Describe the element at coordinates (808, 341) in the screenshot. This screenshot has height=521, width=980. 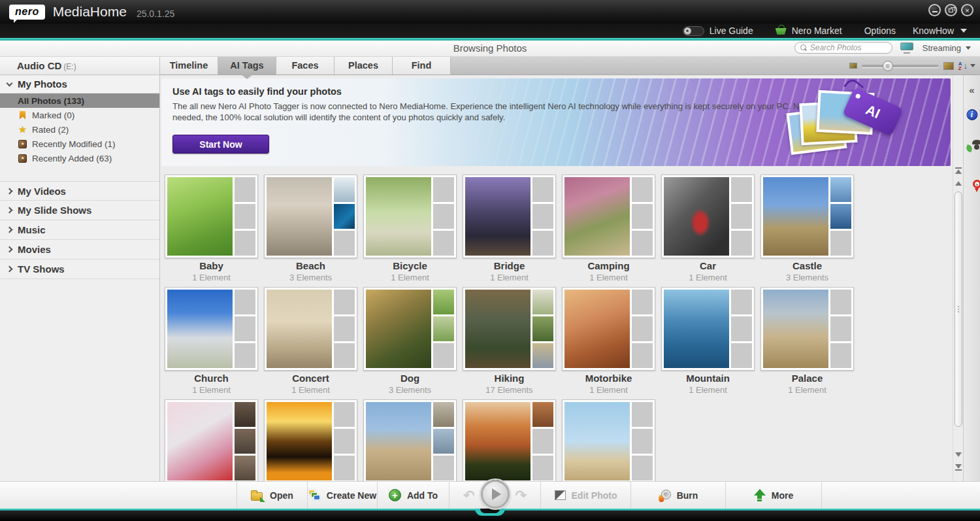
I see `ai-tag-tile-palace: Palace 1 Element` at that location.